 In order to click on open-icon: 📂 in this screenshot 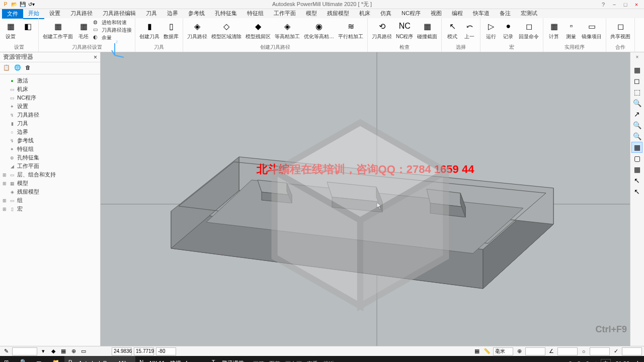, I will do `click(14, 5)`.